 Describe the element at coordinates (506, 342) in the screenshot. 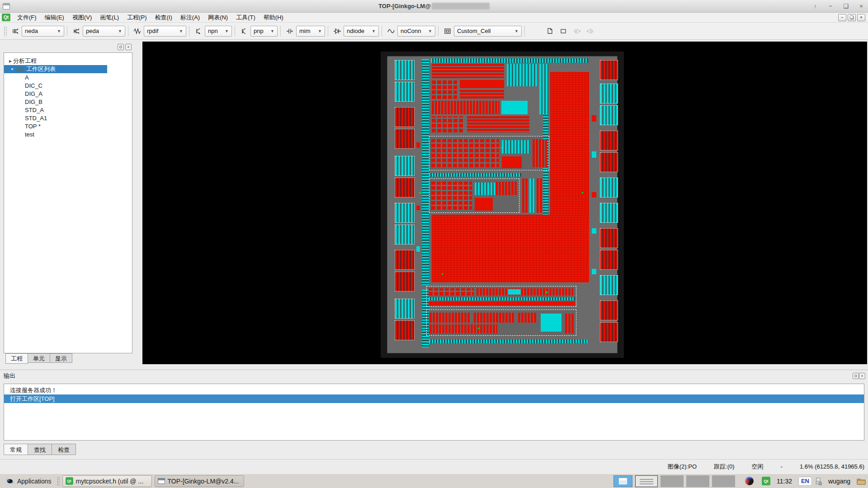

I see `die-bus` at that location.